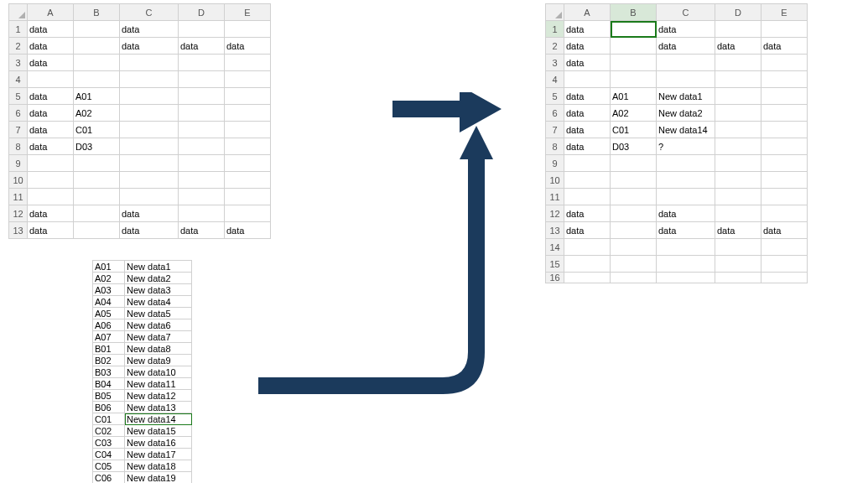 This screenshot has height=483, width=868. I want to click on lookup-key: B01, so click(109, 349).